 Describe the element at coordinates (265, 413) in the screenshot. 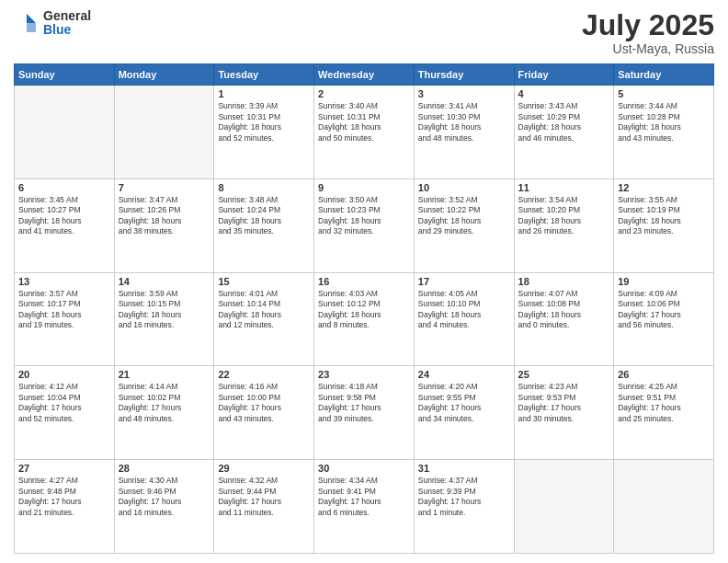

I see `table-row: 22Sunrise: 4:16 AM Sunset: 10:00 PM Dayl…` at that location.